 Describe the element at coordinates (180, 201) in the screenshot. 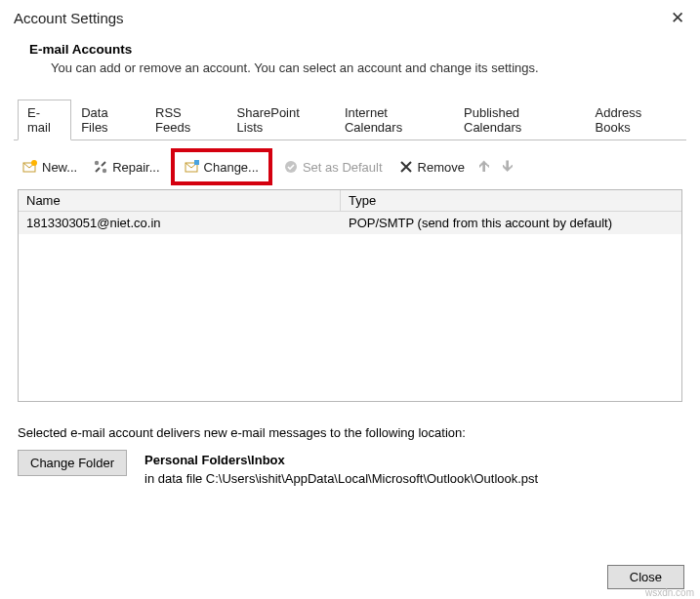

I see `col-header-name: Name` at that location.